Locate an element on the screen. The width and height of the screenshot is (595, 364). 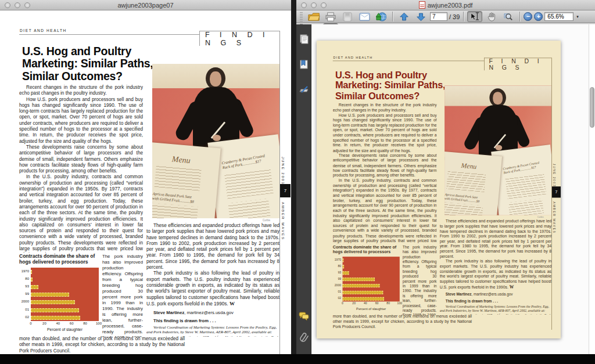
comments-panel-icon is located at coordinates (304, 316).